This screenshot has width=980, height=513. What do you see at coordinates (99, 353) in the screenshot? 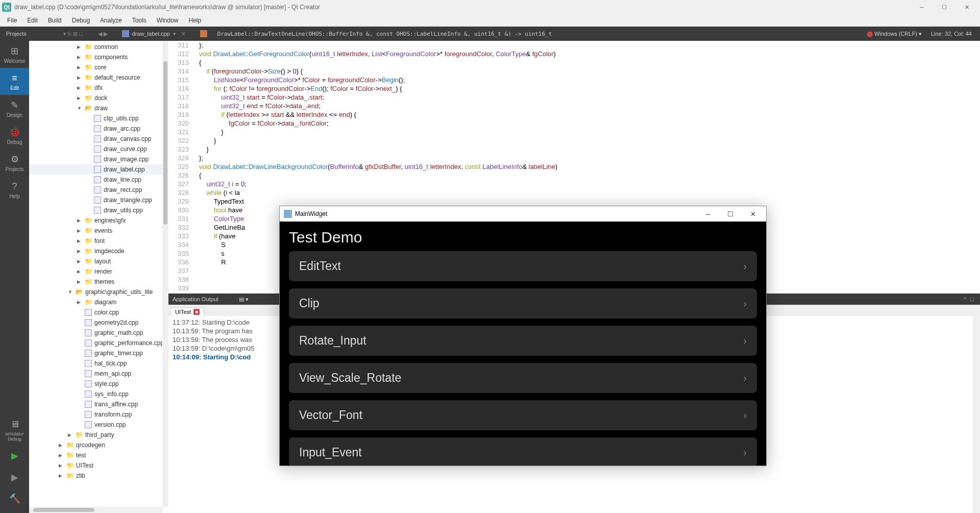
I see `tree-file: graphic_timer.cpp` at bounding box center [99, 353].